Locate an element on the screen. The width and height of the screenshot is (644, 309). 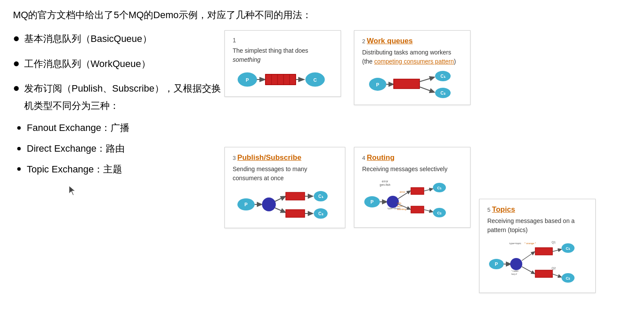
card5-title: Topics is located at coordinates (504, 209).